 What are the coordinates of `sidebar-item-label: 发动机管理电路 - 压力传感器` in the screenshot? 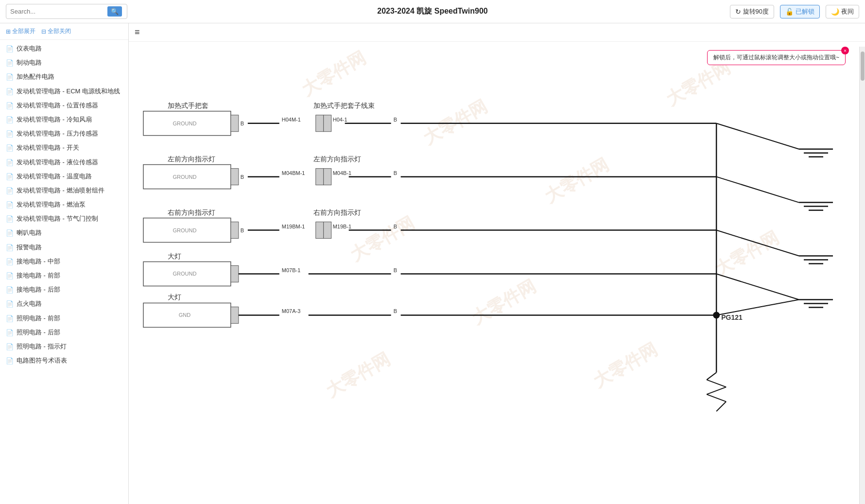 It's located at (57, 134).